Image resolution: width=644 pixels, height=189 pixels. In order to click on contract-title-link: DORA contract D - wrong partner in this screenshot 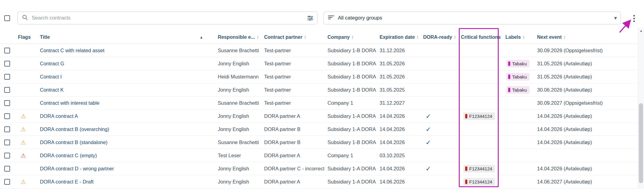, I will do `click(77, 169)`.